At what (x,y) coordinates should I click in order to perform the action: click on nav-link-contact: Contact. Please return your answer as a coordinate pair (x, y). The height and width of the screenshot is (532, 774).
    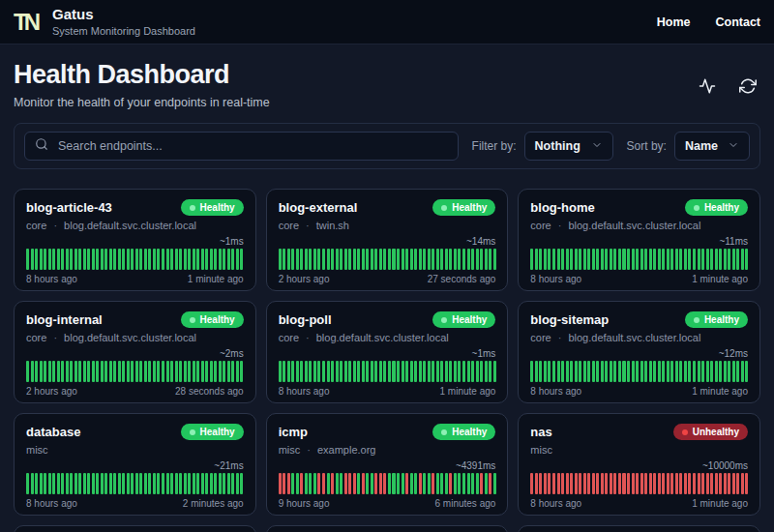
    Looking at the image, I should click on (737, 22).